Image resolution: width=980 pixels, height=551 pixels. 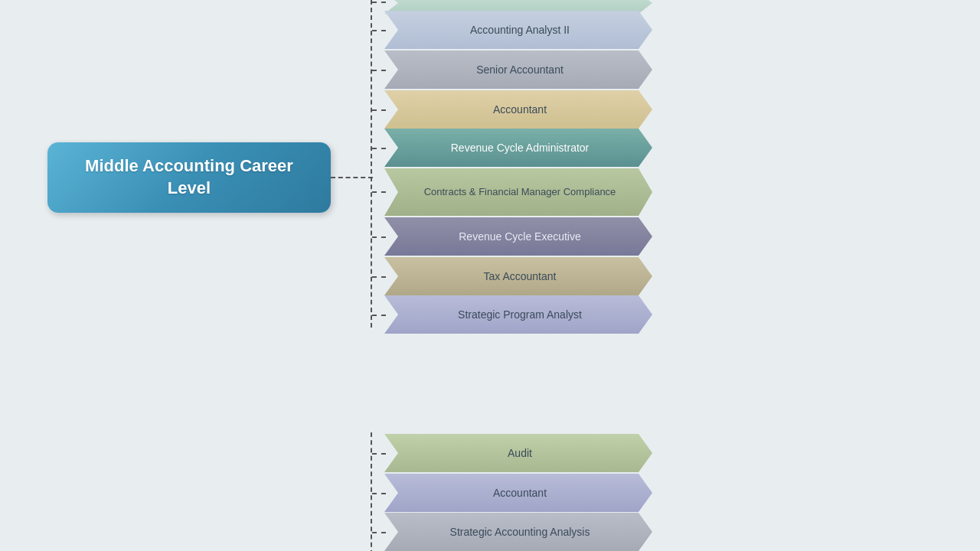 I want to click on branch-node-accountant2: Accountant, so click(x=518, y=493).